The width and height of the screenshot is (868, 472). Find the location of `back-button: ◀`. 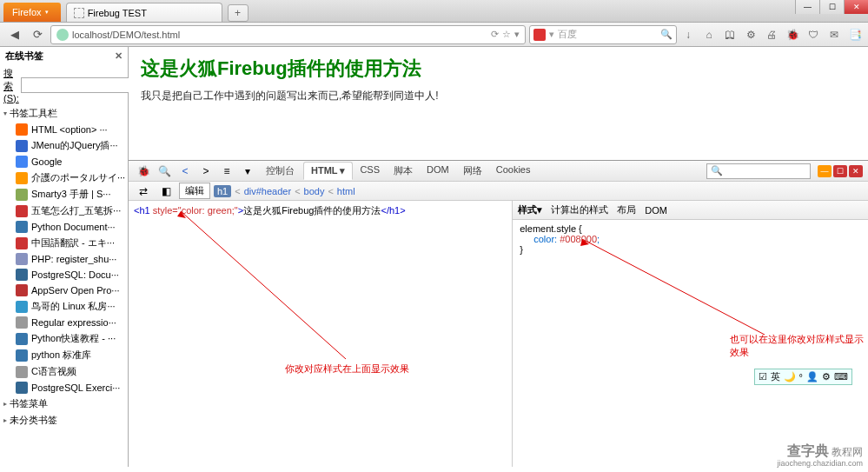

back-button: ◀ is located at coordinates (15, 35).